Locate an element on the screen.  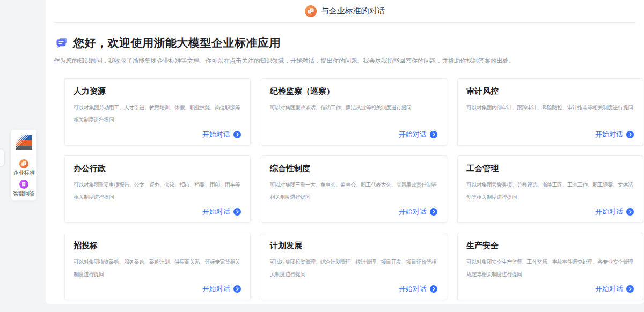
sidebar-collapse-handle is located at coordinates (2, 158).